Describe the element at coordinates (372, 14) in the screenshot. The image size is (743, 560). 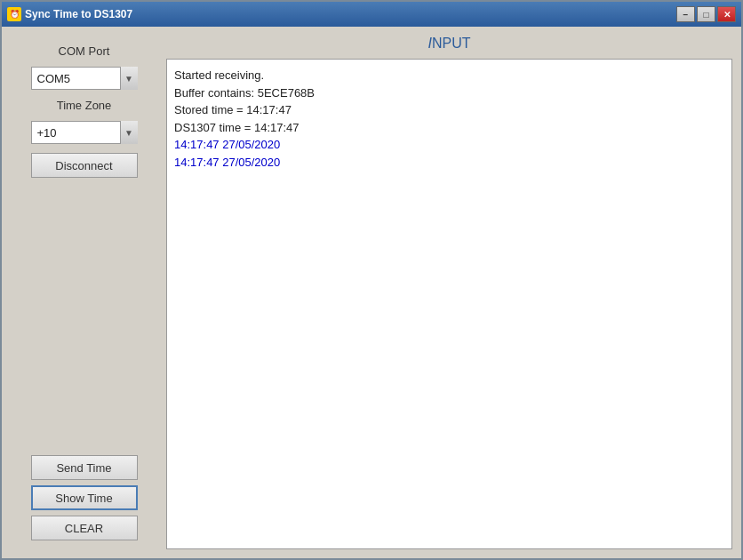
I see `title-bar: ⏰ Sync Time to DS1307 − □ ✕` at that location.